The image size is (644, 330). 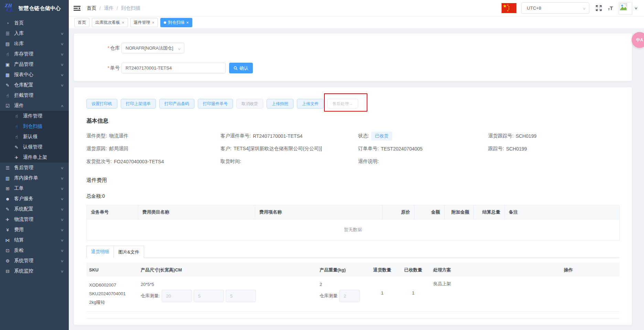 What do you see at coordinates (34, 188) in the screenshot?
I see `sidebar-item-ticket: ⊞ 工单 ∨` at bounding box center [34, 188].